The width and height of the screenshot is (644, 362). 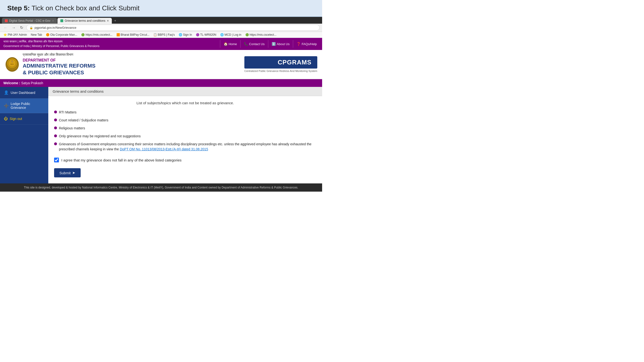 What do you see at coordinates (173, 28) in the screenshot?
I see `url-input: 🔒 pgportal.gov.in/NewGrievance` at bounding box center [173, 28].